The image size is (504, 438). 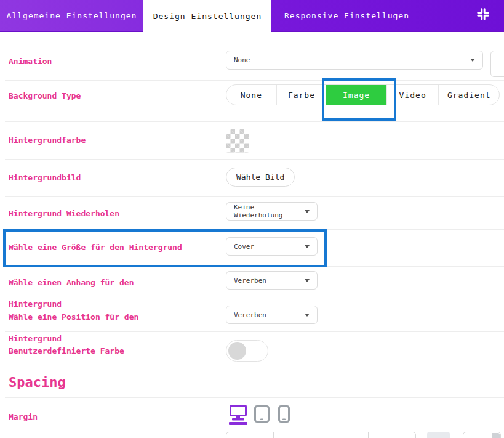 I want to click on margin-unit-input, so click(x=482, y=435).